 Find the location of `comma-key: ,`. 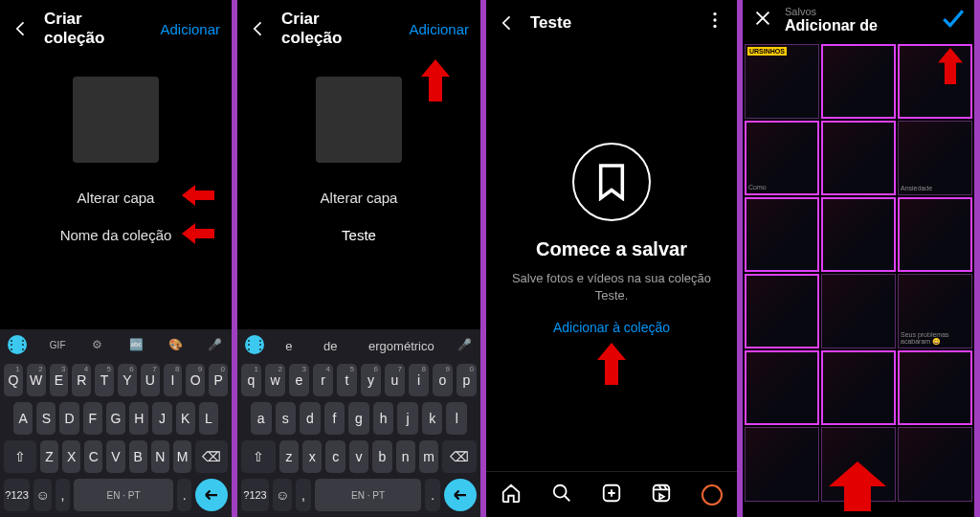

comma-key: , is located at coordinates (303, 495).